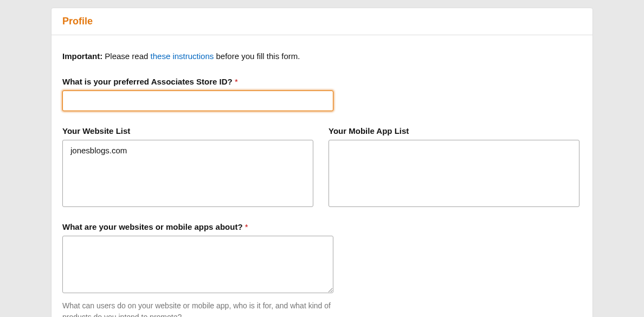  Describe the element at coordinates (322, 81) in the screenshot. I see `store-id-label: What is your preferred Associates Store …` at that location.